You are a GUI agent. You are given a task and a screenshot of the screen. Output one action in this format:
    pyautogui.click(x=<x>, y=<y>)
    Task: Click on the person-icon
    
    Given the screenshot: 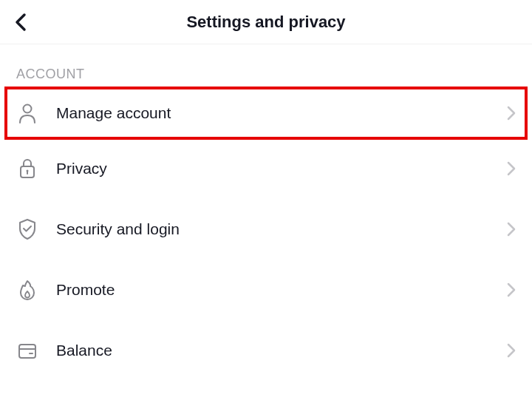 What is the action you would take?
    pyautogui.click(x=27, y=113)
    